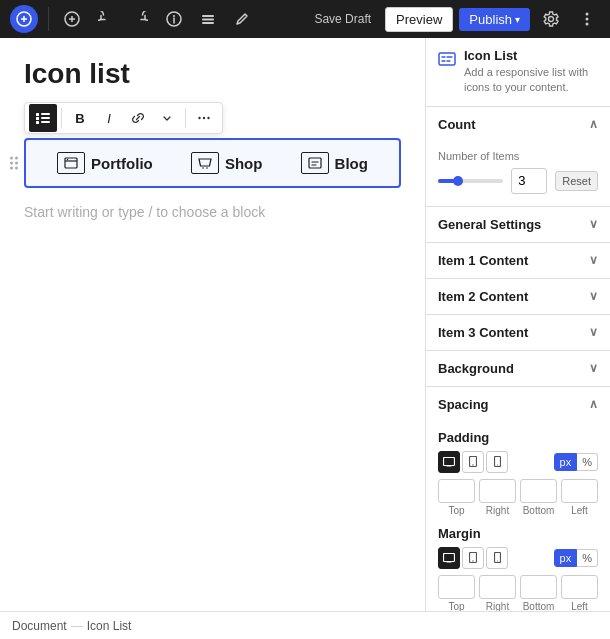 This screenshot has height=639, width=610. I want to click on section-count-label: Count, so click(457, 124).